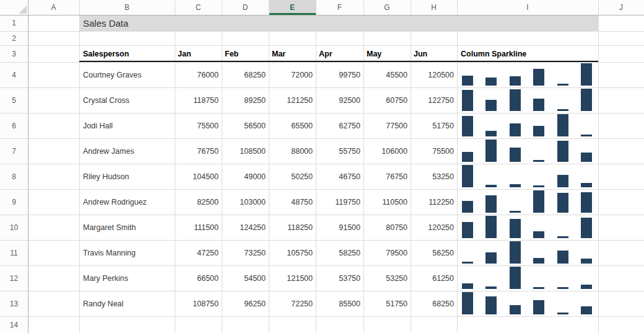 This screenshot has width=644, height=333. What do you see at coordinates (127, 227) in the screenshot?
I see `salesperson-cell: Margaret Smith` at bounding box center [127, 227].